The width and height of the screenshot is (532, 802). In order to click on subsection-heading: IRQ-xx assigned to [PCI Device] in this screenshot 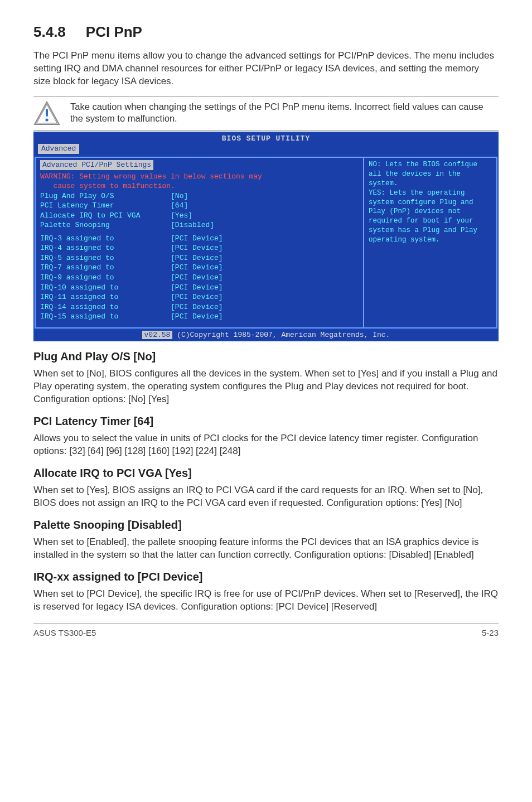, I will do `click(266, 577)`.